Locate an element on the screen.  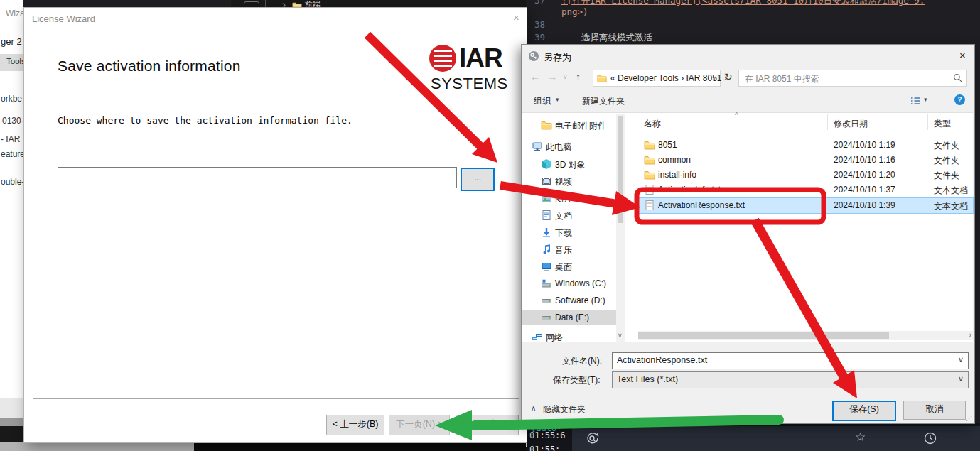
file-row-common: common2024/10/10 1:16文件夹 is located at coordinates (806, 161).